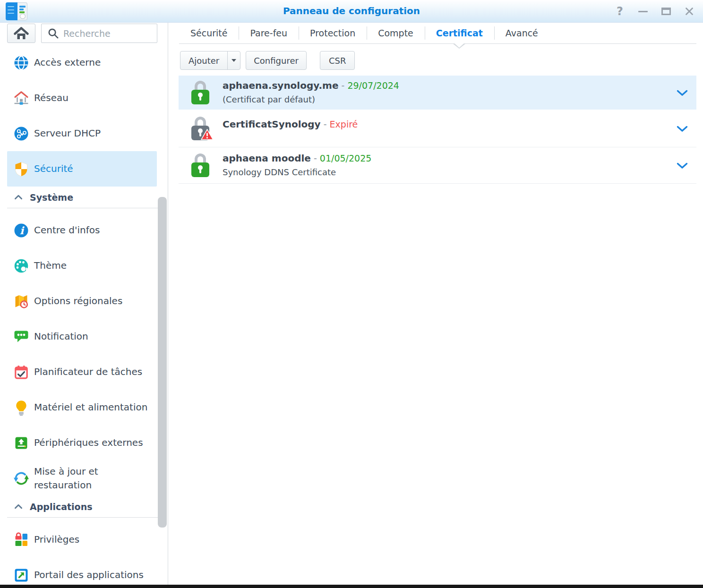  I want to click on window-bottom-edge, so click(352, 587).